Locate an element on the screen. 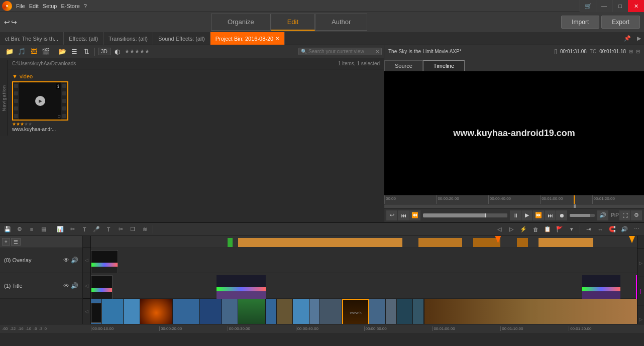 The image size is (644, 346). tl-wave-btn: ≋ is located at coordinates (145, 229).